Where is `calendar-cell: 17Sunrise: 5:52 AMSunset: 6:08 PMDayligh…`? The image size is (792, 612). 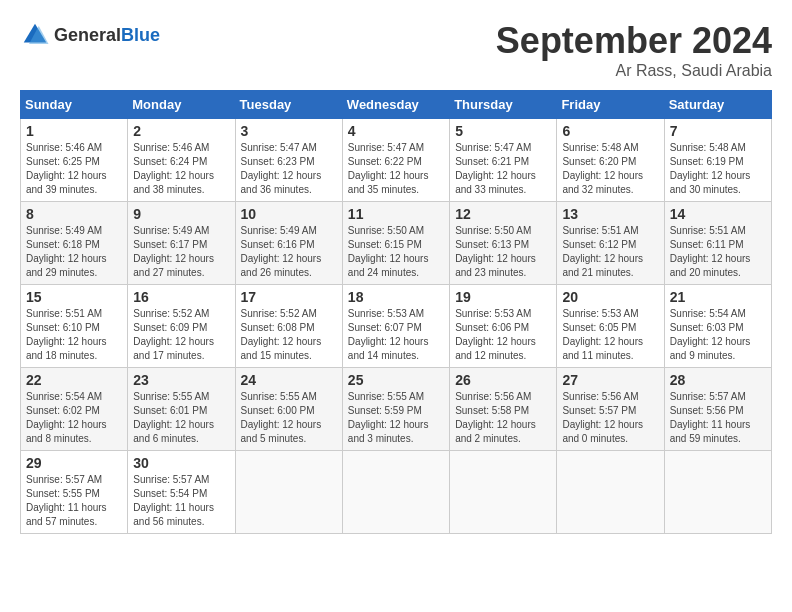
calendar-cell: 17Sunrise: 5:52 AMSunset: 6:08 PMDayligh… is located at coordinates (288, 326).